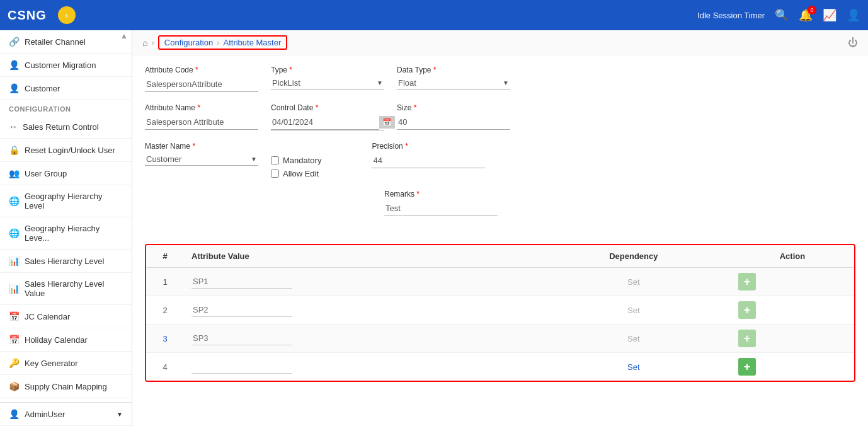  What do you see at coordinates (42, 88) in the screenshot?
I see `sidebar-label: Customer` at bounding box center [42, 88].